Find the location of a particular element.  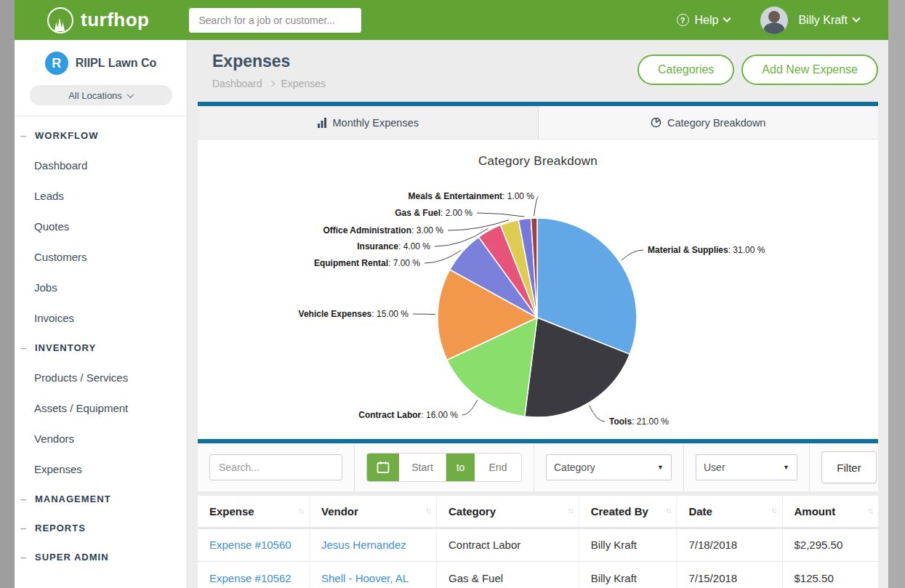

column-header-date: Date↑↓ is located at coordinates (730, 512).